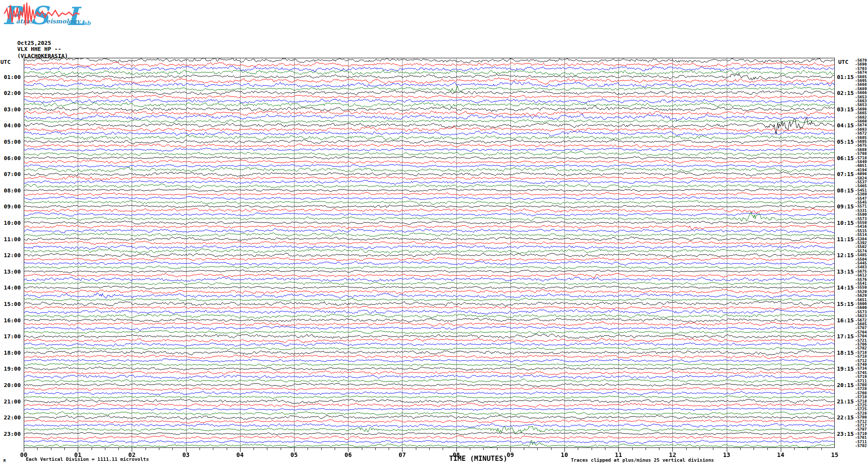  Describe the element at coordinates (846, 368) in the screenshot. I see `hour-label-right: 19:15` at that location.